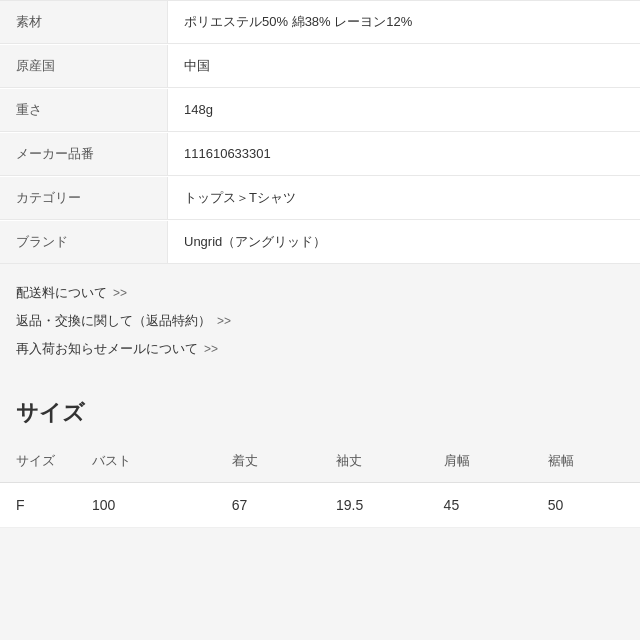 The width and height of the screenshot is (640, 640). I want to click on link-text: 返品・交換に関して（返品特約）, so click(114, 321).